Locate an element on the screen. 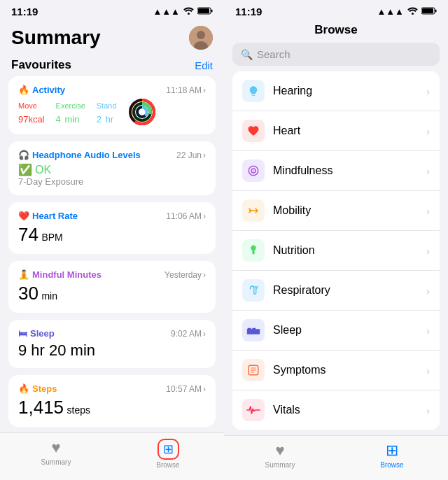 The width and height of the screenshot is (448, 480). steps-card: 🔥 Steps 10:57 AM › 1,415 steps is located at coordinates (112, 401).